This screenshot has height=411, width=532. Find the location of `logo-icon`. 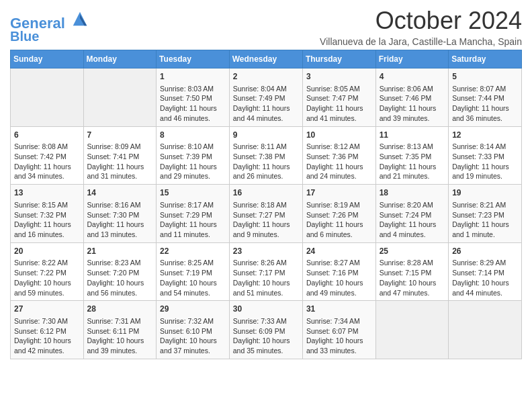

logo-icon is located at coordinates (80, 19).